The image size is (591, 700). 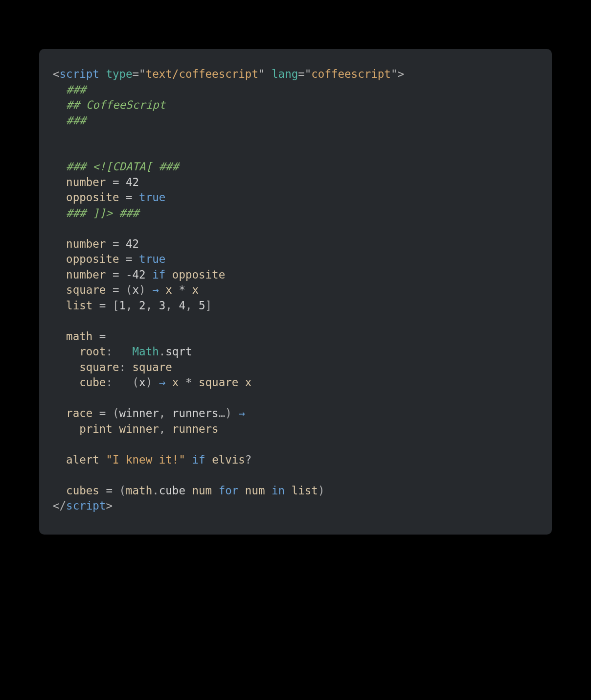 I want to click on code-token: [, so click(x=116, y=305).